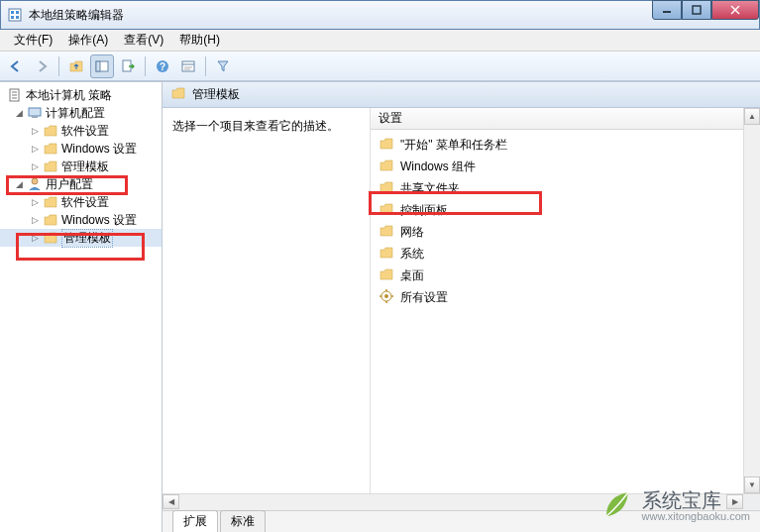  What do you see at coordinates (386, 297) in the screenshot?
I see `settings-icon` at bounding box center [386, 297].